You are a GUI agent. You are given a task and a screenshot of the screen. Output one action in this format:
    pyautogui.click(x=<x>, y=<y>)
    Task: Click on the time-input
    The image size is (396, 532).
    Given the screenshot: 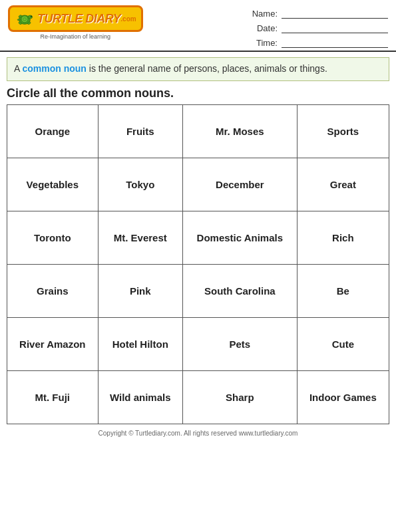 What is the action you would take?
    pyautogui.click(x=335, y=43)
    